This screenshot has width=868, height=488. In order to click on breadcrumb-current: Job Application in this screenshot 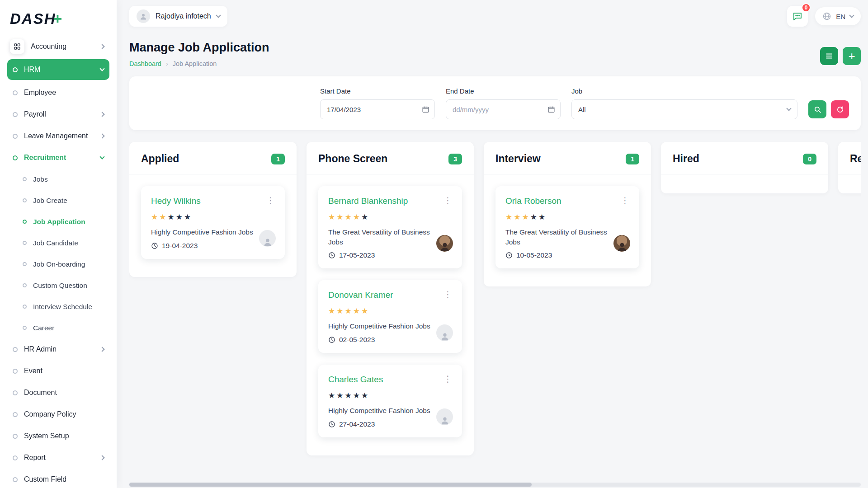, I will do `click(195, 64)`.